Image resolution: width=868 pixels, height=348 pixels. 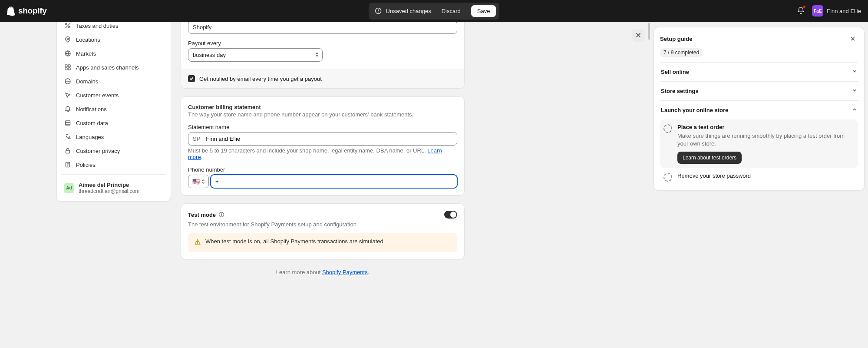 What do you see at coordinates (759, 177) in the screenshot?
I see `task-remove-password: Remove your store password` at bounding box center [759, 177].